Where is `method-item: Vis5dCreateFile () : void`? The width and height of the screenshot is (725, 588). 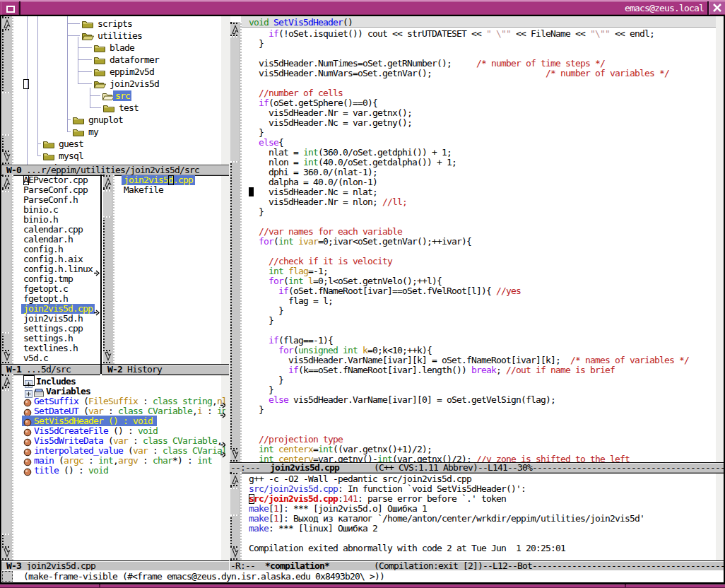
method-item: Vis5dCreateFile () : void is located at coordinates (96, 431).